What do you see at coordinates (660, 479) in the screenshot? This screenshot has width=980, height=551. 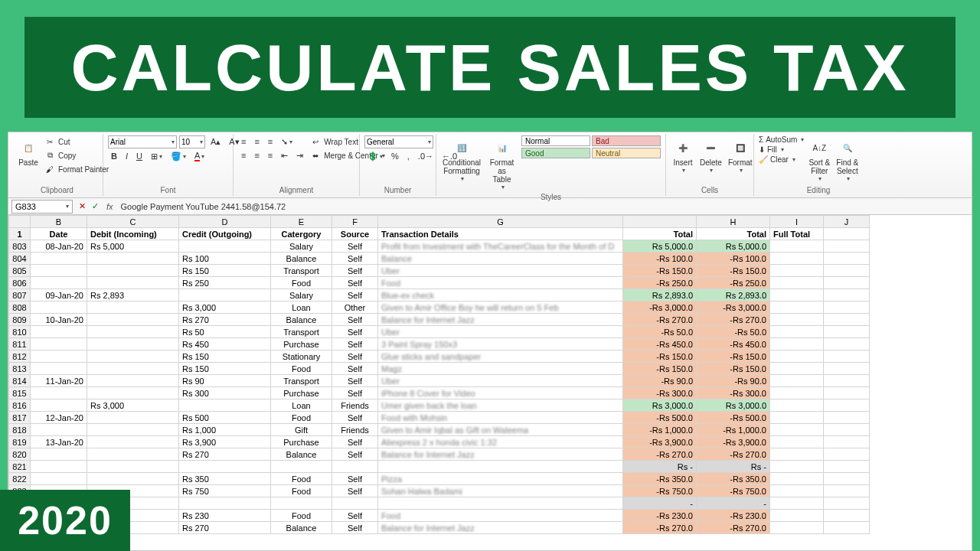 I see `cell-total-g: -Rs 350.0` at bounding box center [660, 479].